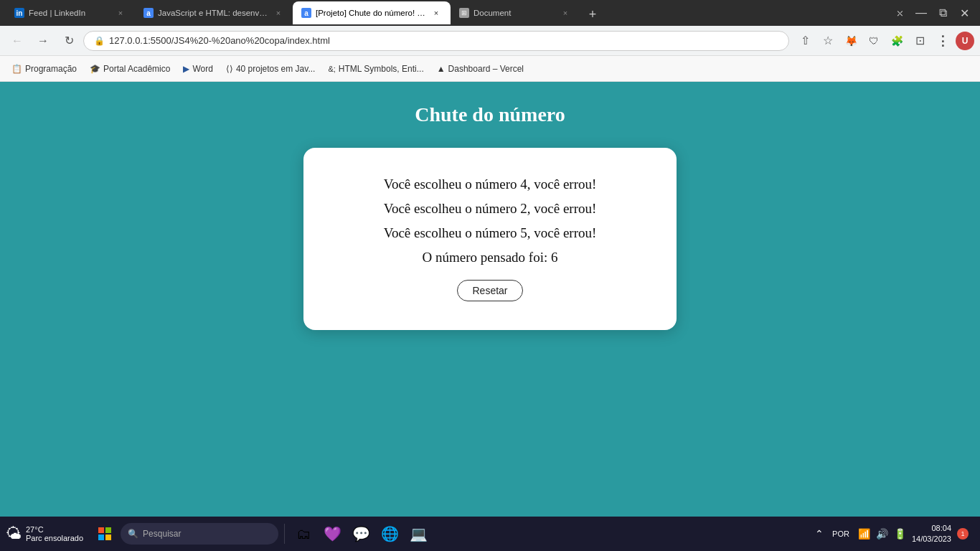 The image size is (980, 551). Describe the element at coordinates (230, 69) in the screenshot. I see `bookmark-icon-40proj: ⟨⟩` at that location.